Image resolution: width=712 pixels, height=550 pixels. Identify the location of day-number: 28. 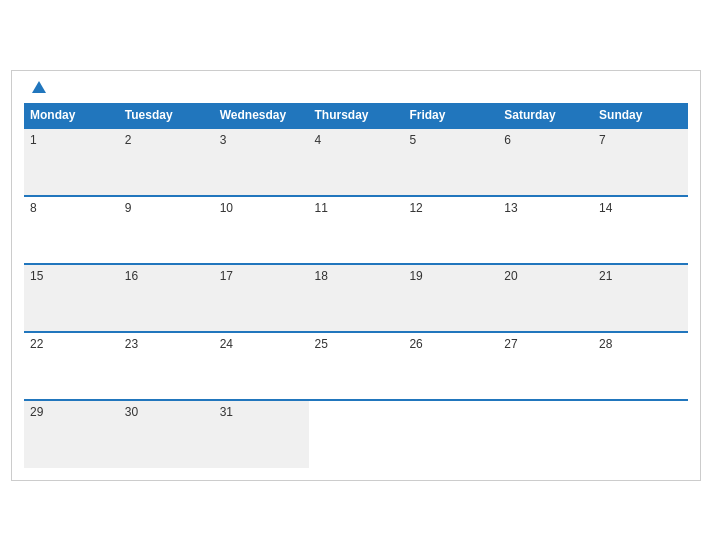
(640, 344).